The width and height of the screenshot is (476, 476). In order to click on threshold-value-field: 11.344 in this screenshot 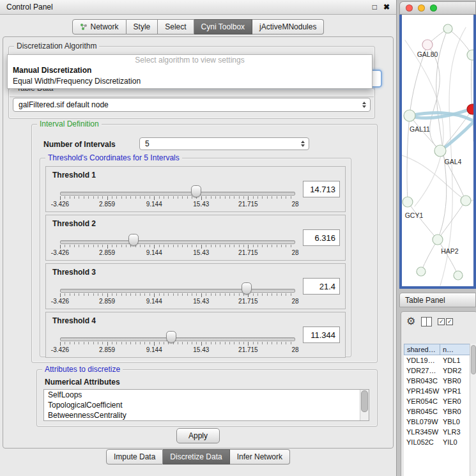, I will do `click(321, 335)`.